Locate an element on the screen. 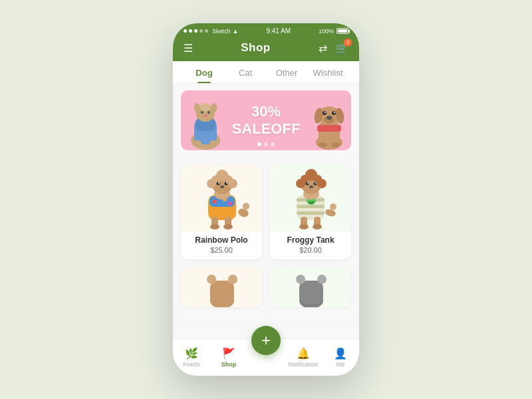  bottom-navigation: 🌿 Feeds 🚩 Shop + 🔔 Notification 👤 Me is located at coordinates (266, 357).